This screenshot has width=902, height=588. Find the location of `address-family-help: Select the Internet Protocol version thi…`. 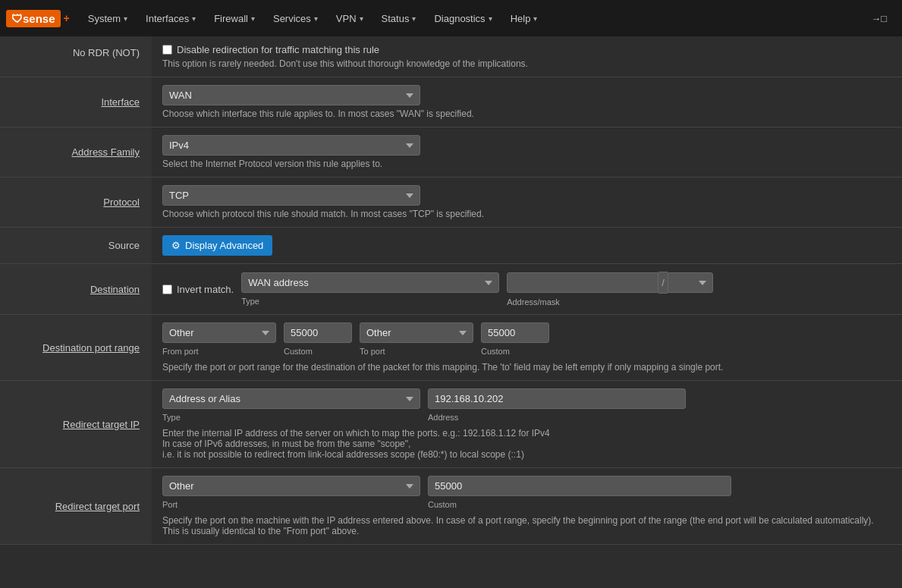

address-family-help: Select the Internet Protocol version thi… is located at coordinates (526, 164).